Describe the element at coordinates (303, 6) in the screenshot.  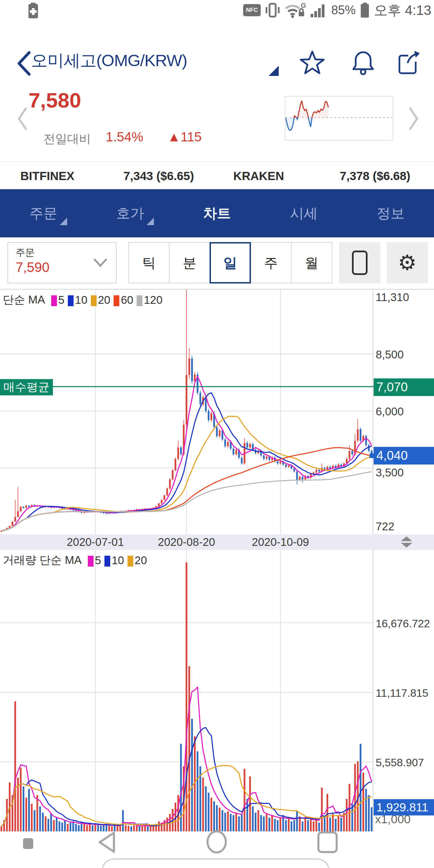
I see `svg-text: G` at that location.